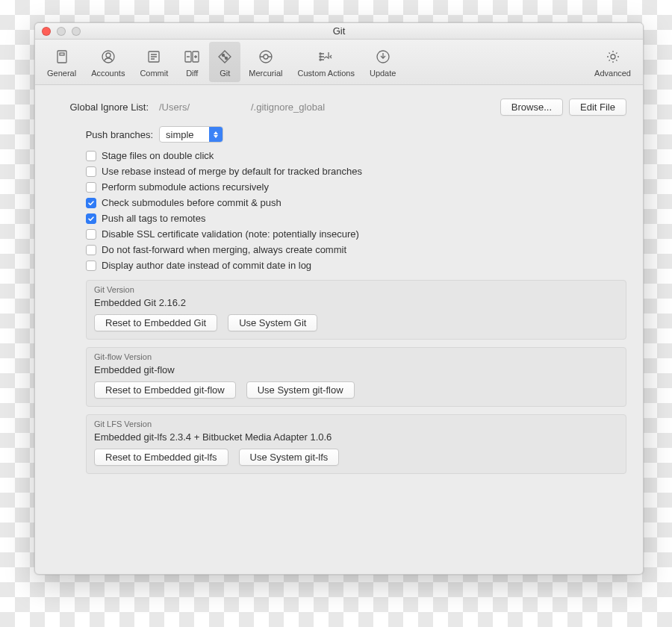 This screenshot has height=627, width=672. What do you see at coordinates (382, 62) in the screenshot?
I see `tab-update: Update` at bounding box center [382, 62].